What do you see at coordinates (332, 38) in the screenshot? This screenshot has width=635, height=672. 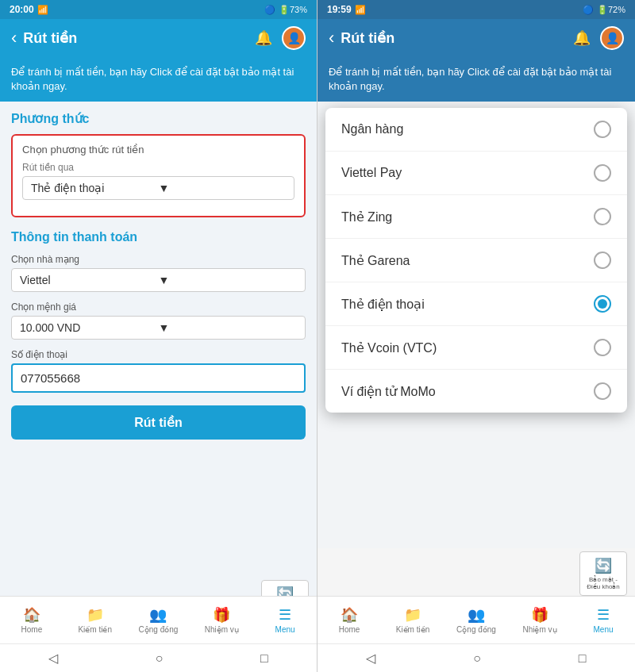 I see `back-button-right: ‹` at bounding box center [332, 38].